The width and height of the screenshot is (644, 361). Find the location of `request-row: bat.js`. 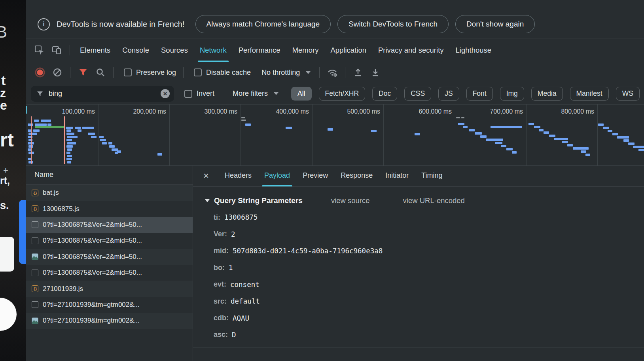

request-row: bat.js is located at coordinates (109, 193).